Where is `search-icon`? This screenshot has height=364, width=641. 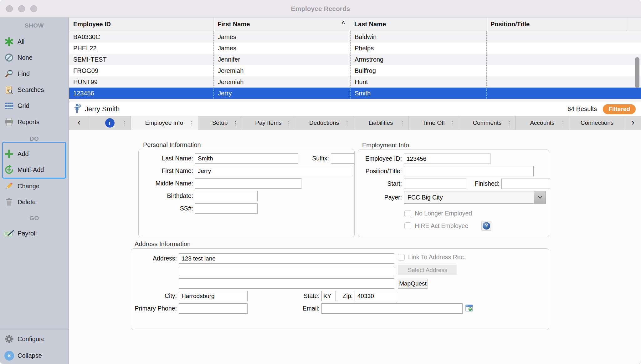
search-icon is located at coordinates (9, 74).